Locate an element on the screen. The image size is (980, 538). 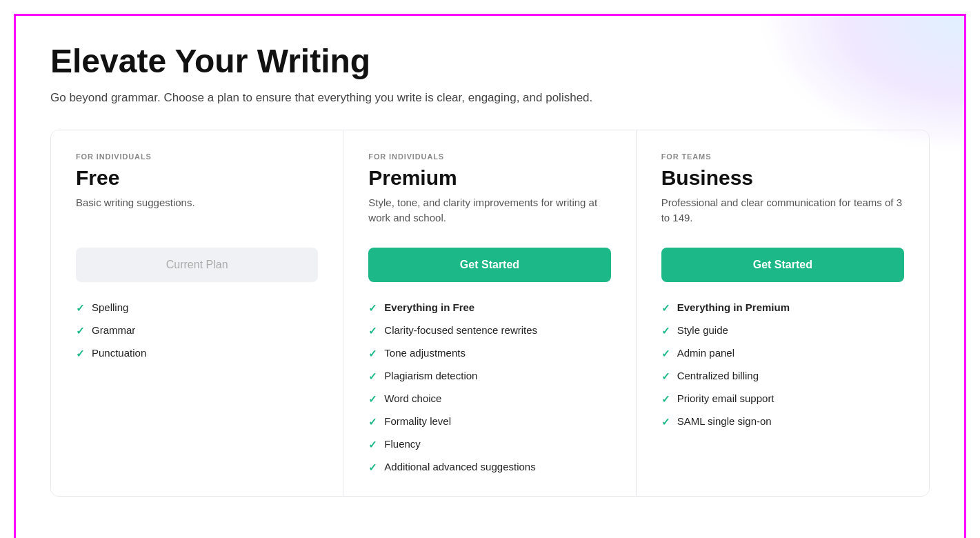
feature-label: Additional advanced suggestions is located at coordinates (459, 466).